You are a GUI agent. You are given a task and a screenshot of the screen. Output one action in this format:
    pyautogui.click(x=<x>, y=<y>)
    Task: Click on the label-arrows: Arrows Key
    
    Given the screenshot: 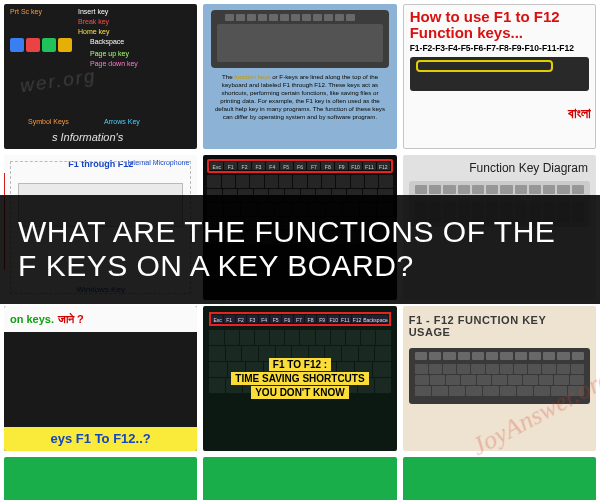 What is the action you would take?
    pyautogui.click(x=122, y=122)
    